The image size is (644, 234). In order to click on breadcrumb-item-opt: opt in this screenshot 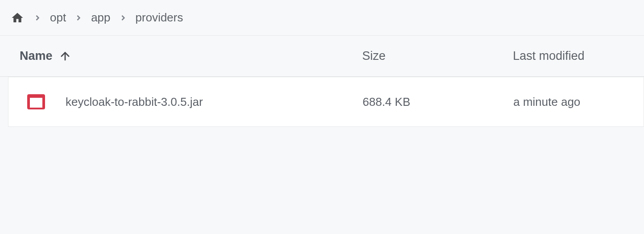, I will do `click(58, 18)`.